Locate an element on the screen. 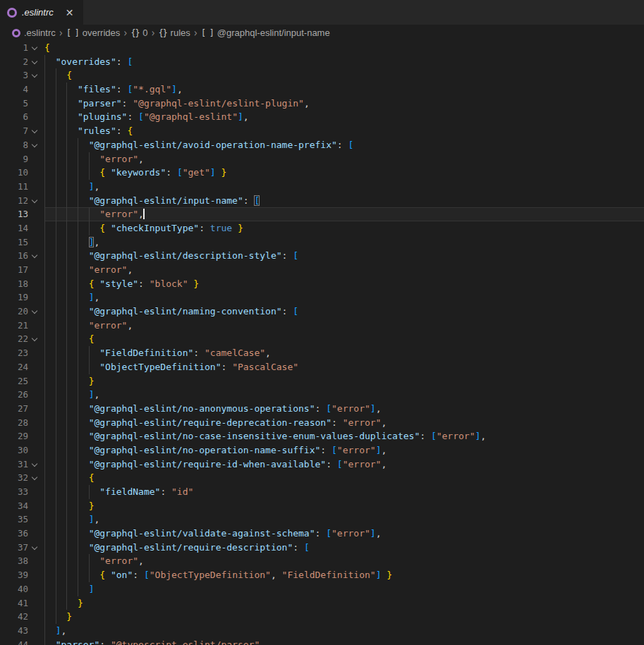 The image size is (644, 645). code-content: "@graphql-eslint/require-id-when-availab… is located at coordinates (344, 465).